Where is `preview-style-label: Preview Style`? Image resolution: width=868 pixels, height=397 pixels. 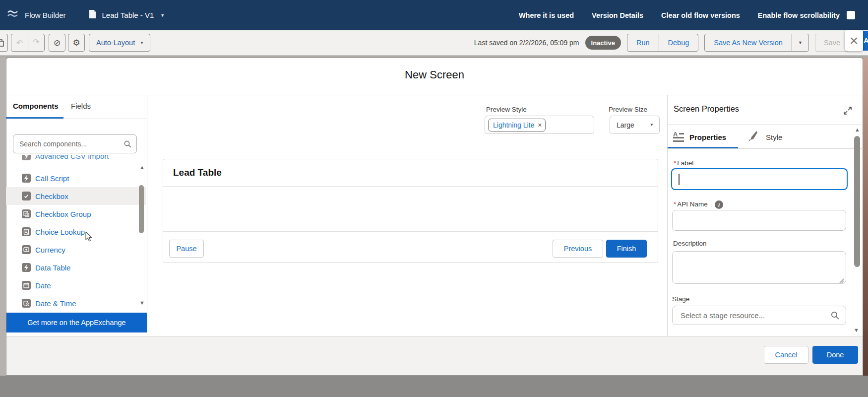
preview-style-label: Preview Style is located at coordinates (506, 109).